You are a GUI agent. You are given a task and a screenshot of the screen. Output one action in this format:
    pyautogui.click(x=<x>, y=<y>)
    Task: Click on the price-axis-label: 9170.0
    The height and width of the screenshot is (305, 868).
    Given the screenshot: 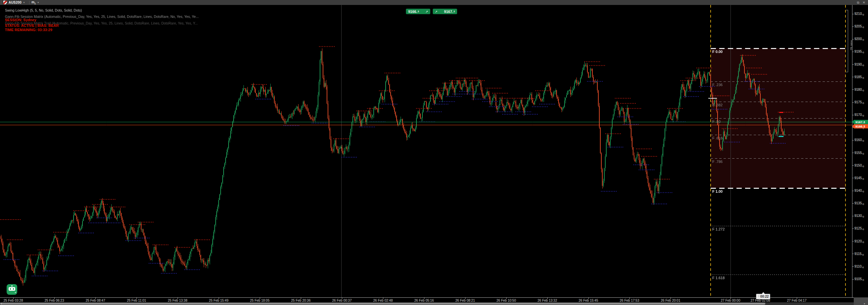 What is the action you would take?
    pyautogui.click(x=859, y=115)
    